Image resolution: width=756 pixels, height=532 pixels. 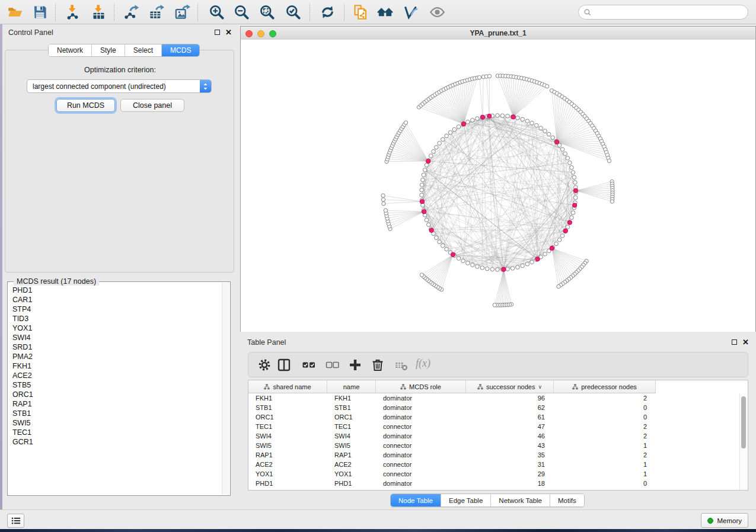 I want to click on deselect-all-icon, so click(x=333, y=365).